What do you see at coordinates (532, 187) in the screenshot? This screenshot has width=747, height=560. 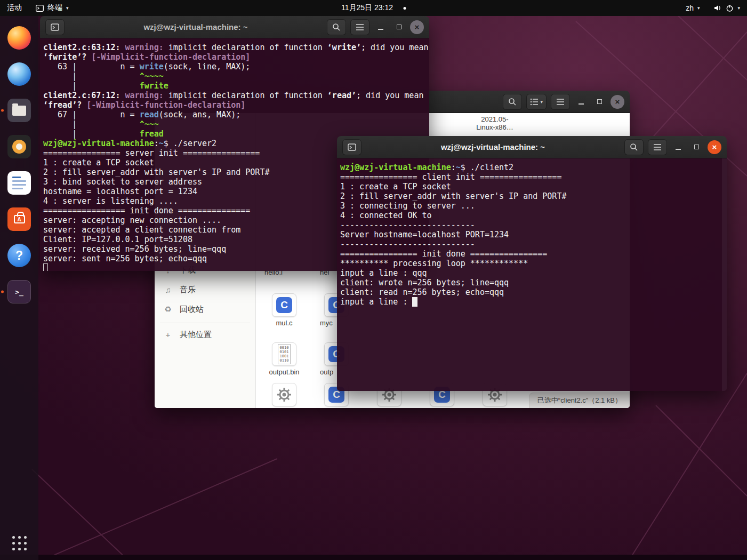 I see `terminal-line: 1 : create a TCP socket` at bounding box center [532, 187].